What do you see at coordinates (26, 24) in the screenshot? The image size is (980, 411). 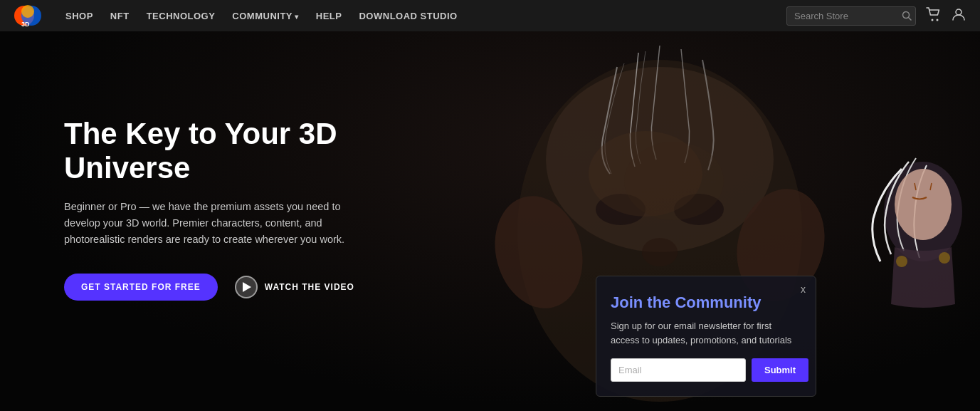 I see `svg-text: 3D` at bounding box center [26, 24].